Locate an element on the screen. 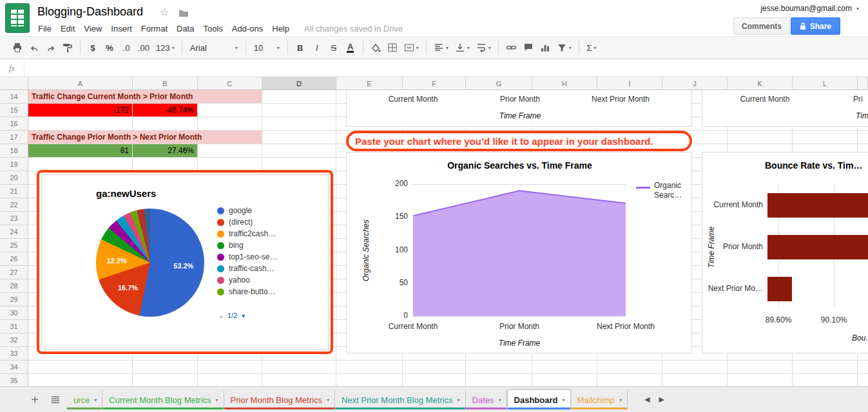  column-header-c: C is located at coordinates (230, 84).